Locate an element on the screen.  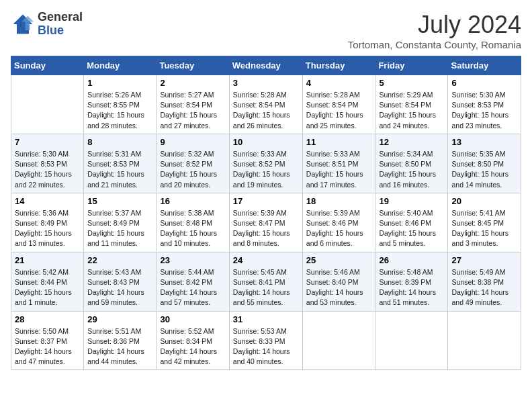
day-number: 9 is located at coordinates (192, 142).